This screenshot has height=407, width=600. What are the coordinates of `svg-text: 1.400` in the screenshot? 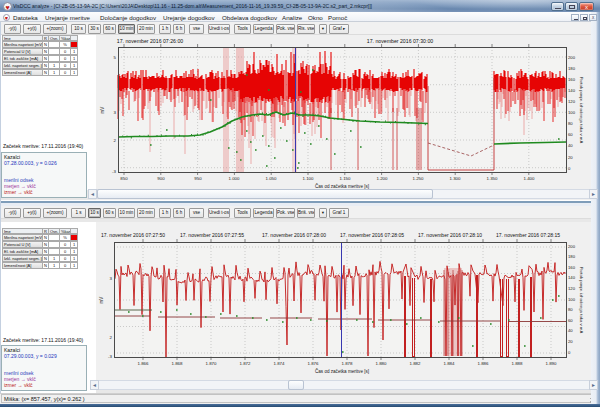 It's located at (530, 178).